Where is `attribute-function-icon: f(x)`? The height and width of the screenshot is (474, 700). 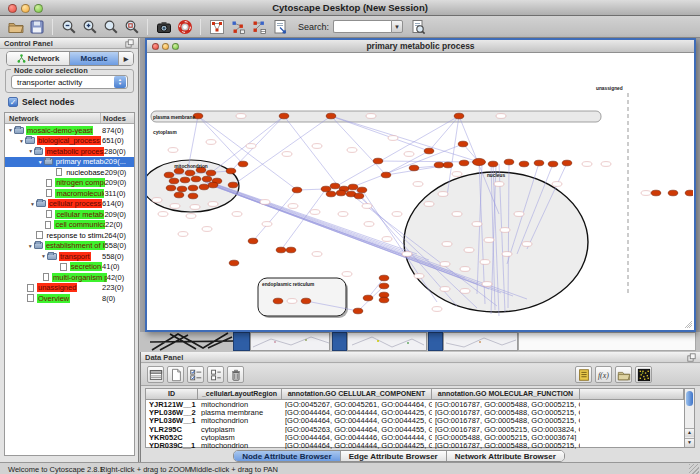 attribute-function-icon: f(x) is located at coordinates (604, 374).